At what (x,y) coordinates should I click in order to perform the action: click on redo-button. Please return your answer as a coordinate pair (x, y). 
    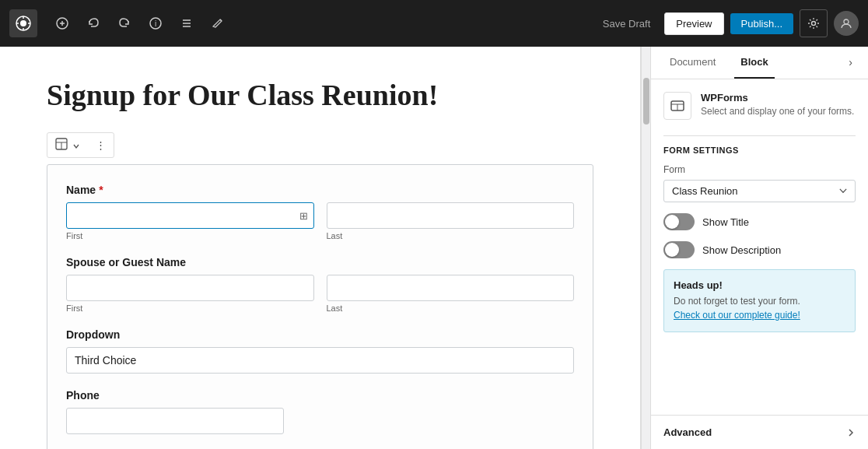
    Looking at the image, I should click on (124, 23).